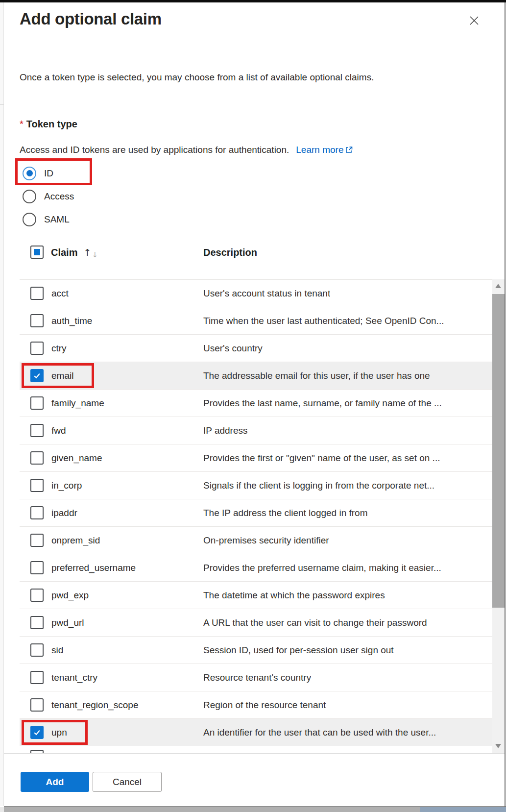 Image resolution: width=506 pixels, height=812 pixels. What do you see at coordinates (55, 782) in the screenshot?
I see `add-button: Add` at bounding box center [55, 782].